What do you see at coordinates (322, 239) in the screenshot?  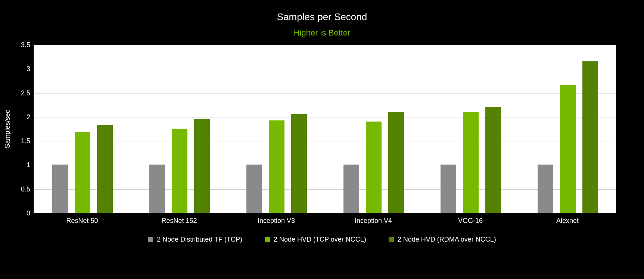 I see `legend: 2 Node Distributed TF (TCP) 2 Node HVD (…` at bounding box center [322, 239].